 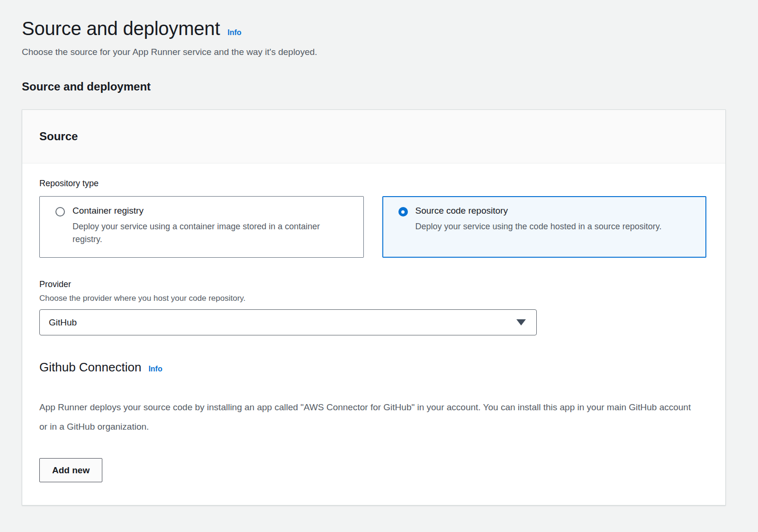 I want to click on github-connection-header: Github Connection Info, so click(x=373, y=368).